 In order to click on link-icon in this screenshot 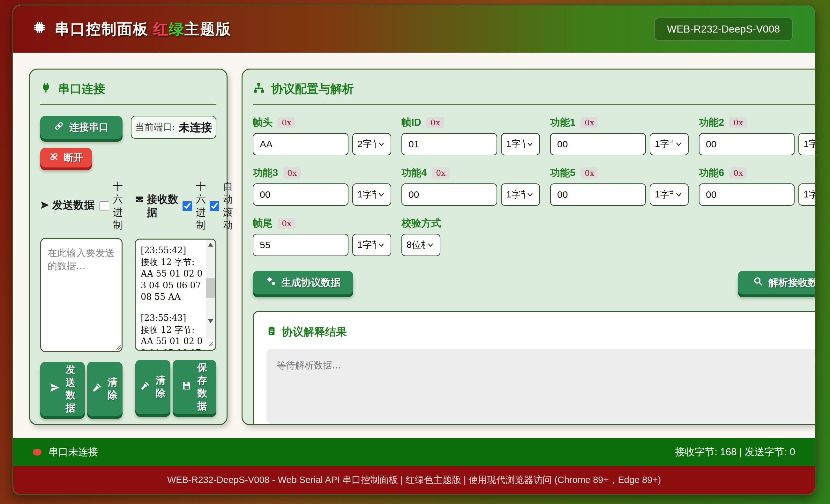, I will do `click(59, 127)`.